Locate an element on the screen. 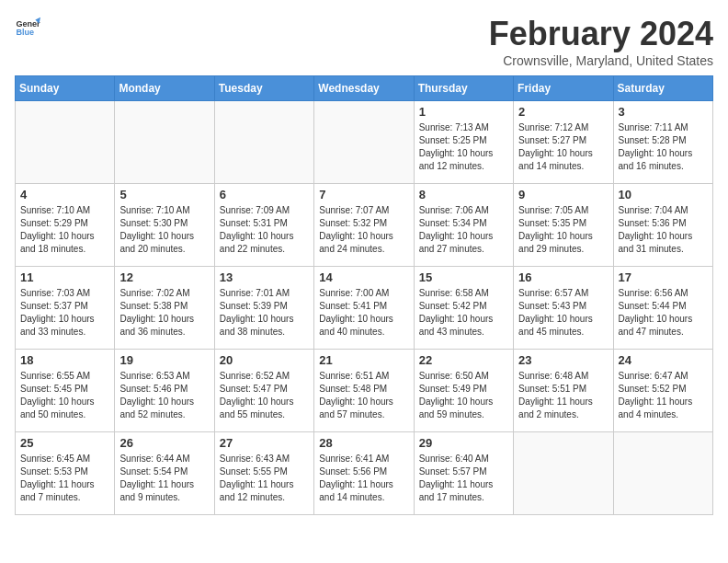 Image resolution: width=728 pixels, height=563 pixels. day-number: 3 is located at coordinates (664, 112).